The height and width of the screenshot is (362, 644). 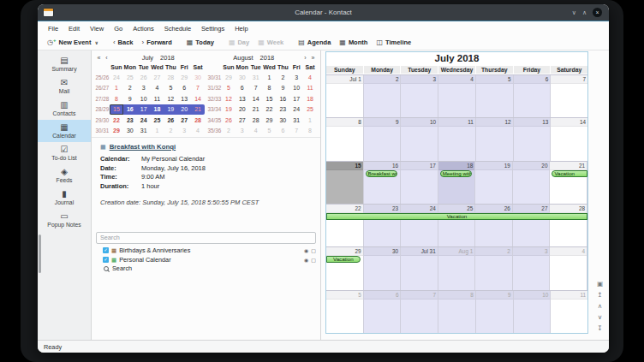 I want to click on mini-day: 7, so click(x=198, y=89).